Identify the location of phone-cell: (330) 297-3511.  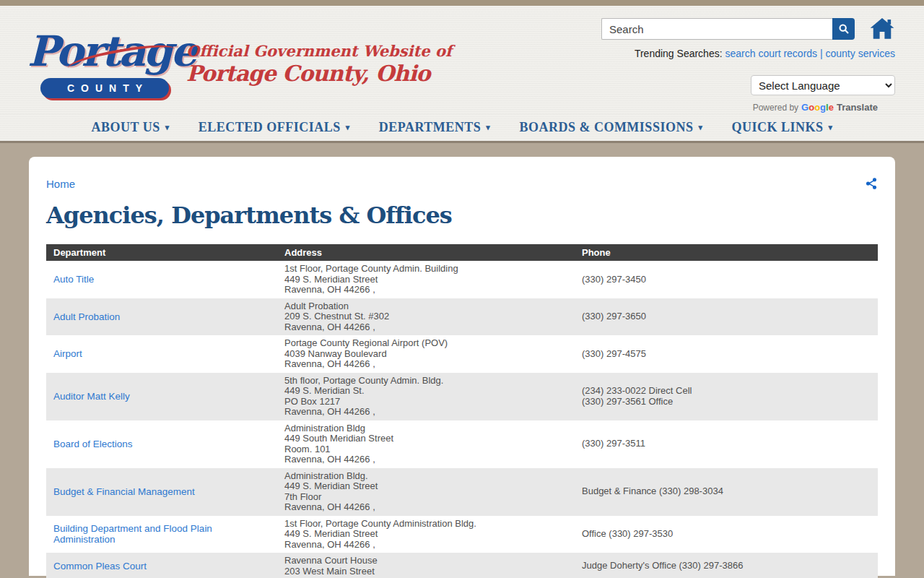
(726, 444).